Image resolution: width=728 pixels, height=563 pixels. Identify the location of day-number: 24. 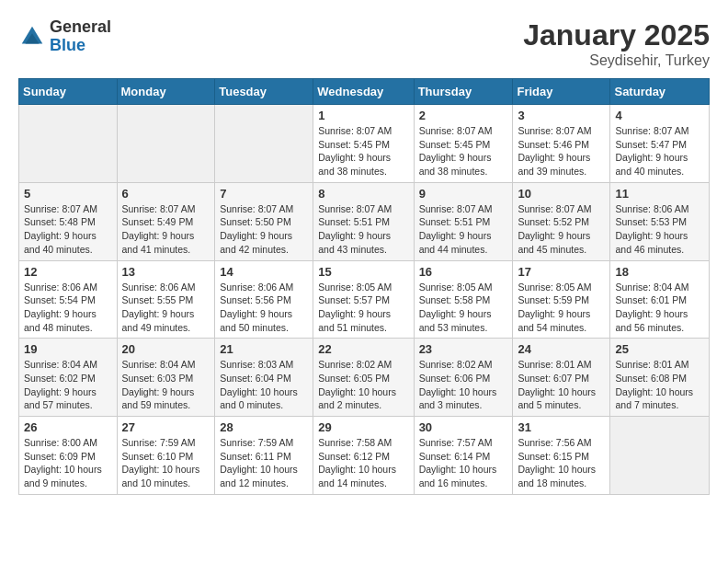
(561, 350).